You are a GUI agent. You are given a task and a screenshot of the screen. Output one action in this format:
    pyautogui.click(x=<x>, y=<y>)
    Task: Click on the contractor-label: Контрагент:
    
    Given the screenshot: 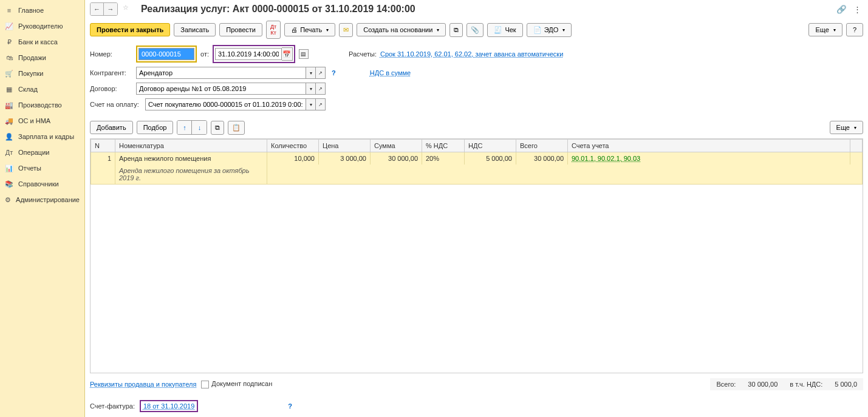 What is the action you would take?
    pyautogui.click(x=111, y=73)
    